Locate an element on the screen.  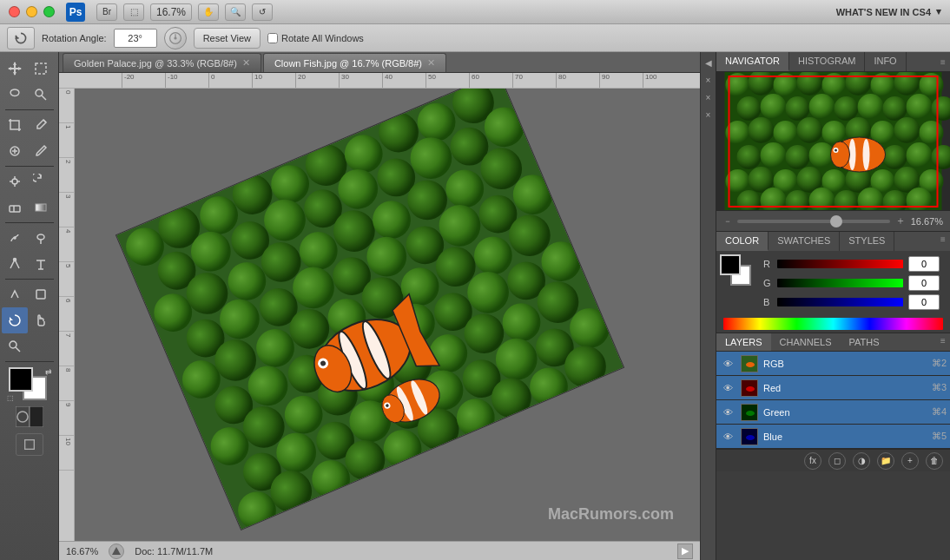
tab-color: COLOR is located at coordinates (742, 241).